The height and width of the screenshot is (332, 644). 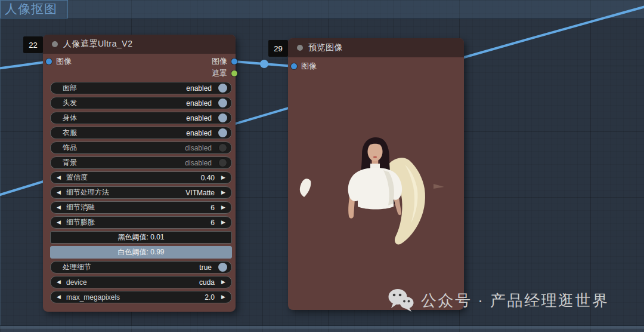 What do you see at coordinates (439, 186) in the screenshot?
I see `drape-streak` at bounding box center [439, 186].